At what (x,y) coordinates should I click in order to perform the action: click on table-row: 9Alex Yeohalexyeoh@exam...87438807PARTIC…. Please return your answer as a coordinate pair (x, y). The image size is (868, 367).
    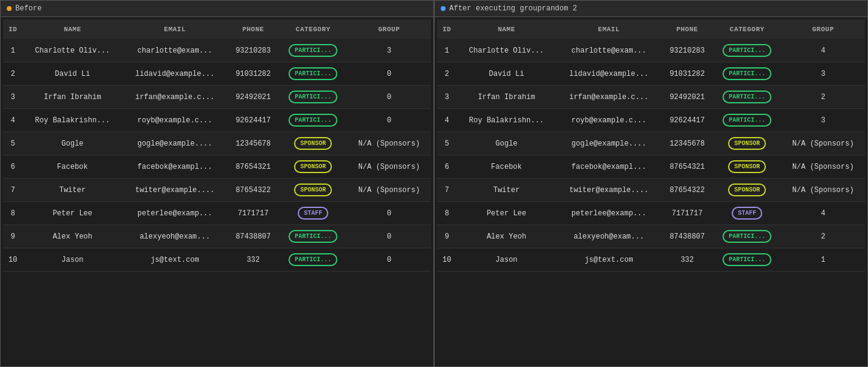
    Looking at the image, I should click on (217, 237).